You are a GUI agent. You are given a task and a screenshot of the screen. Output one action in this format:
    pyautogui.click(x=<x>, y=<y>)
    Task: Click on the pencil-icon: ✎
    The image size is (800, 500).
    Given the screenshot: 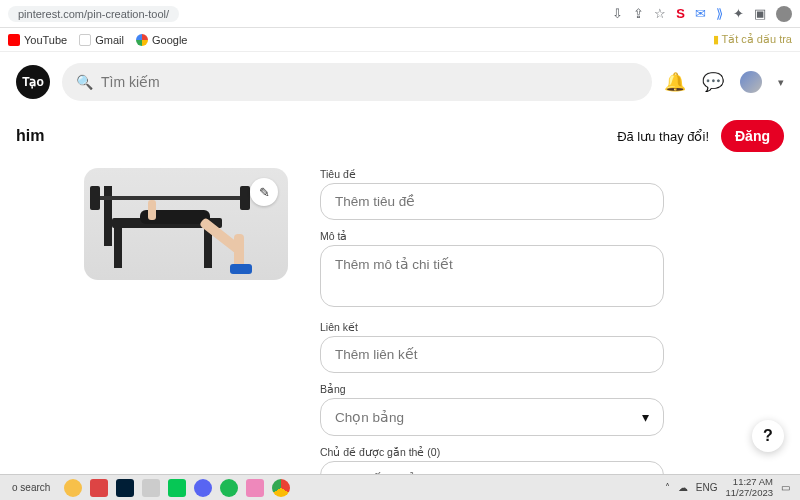 What is the action you would take?
    pyautogui.click(x=264, y=192)
    